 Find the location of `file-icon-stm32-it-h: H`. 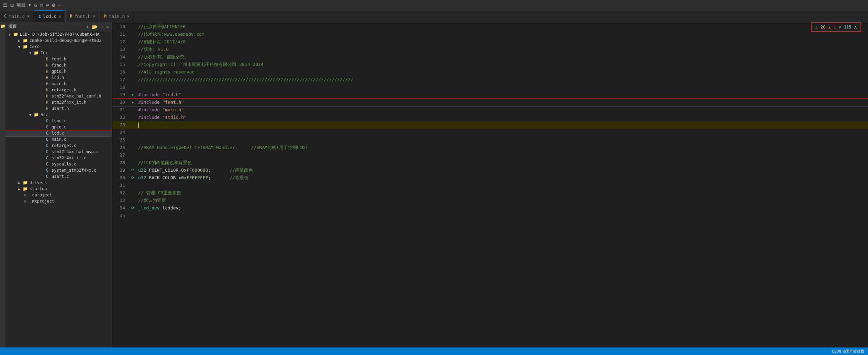

file-icon-stm32-it-h: H is located at coordinates (47, 102).